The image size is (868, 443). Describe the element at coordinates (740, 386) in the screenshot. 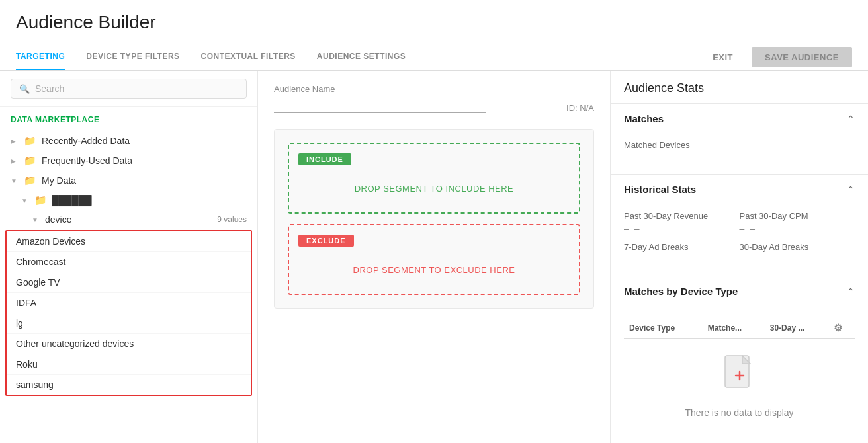

I see `no-data-container: There is no data to display` at that location.